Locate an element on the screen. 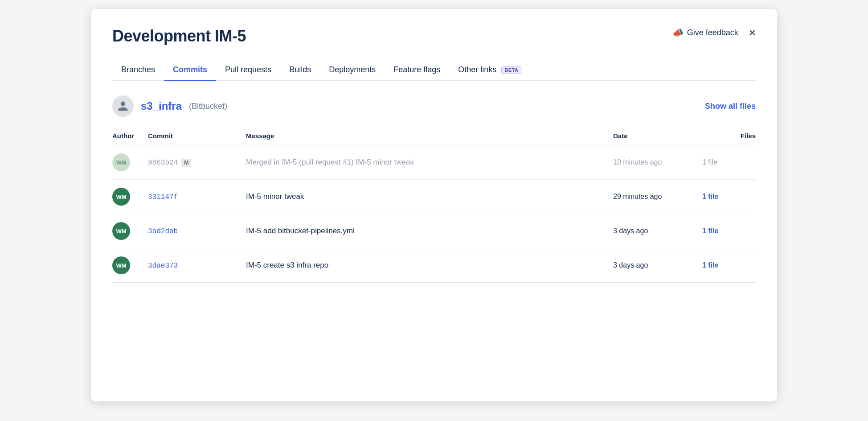 This screenshot has width=868, height=421. commit-hash-cell: 331147f is located at coordinates (197, 197).